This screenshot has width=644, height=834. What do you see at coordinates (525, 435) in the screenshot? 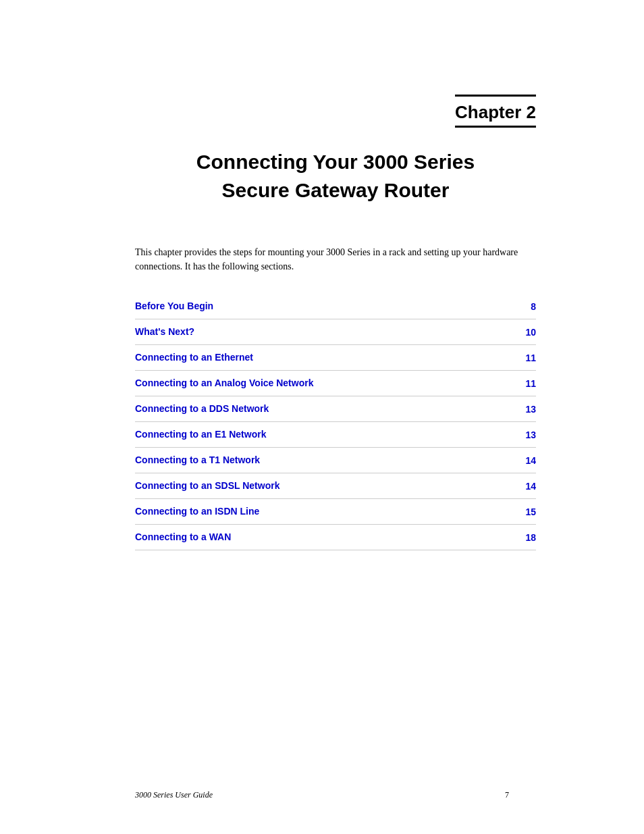
I see `toc-page-5: 13` at bounding box center [525, 435].